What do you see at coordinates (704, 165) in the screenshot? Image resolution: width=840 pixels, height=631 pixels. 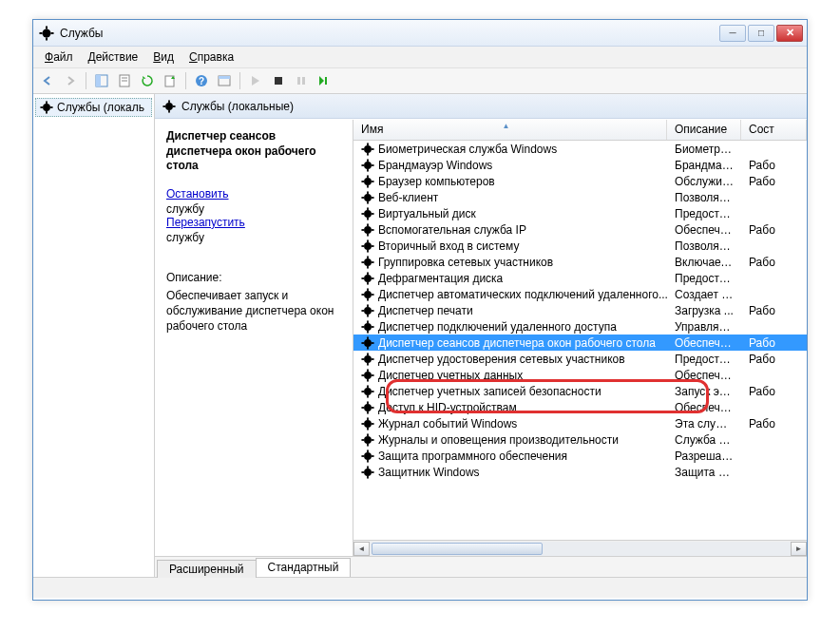 I see `service-desc: Брандмау...` at bounding box center [704, 165].